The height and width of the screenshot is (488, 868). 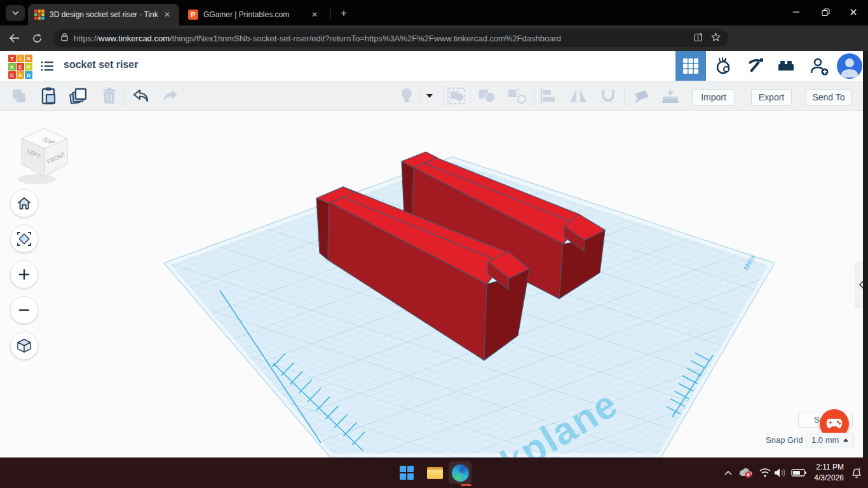 What do you see at coordinates (756, 66) in the screenshot?
I see `blocks-button` at bounding box center [756, 66].